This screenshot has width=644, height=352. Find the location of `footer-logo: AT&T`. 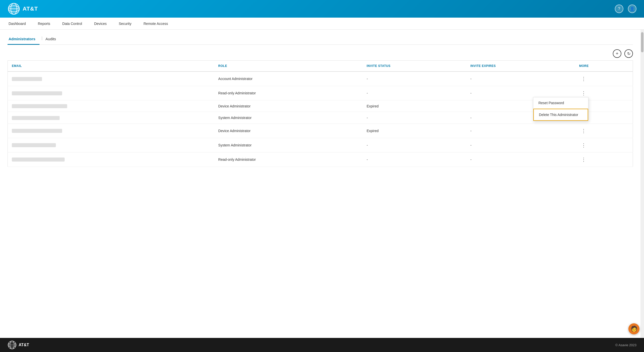

footer-logo: AT&T is located at coordinates (18, 345).